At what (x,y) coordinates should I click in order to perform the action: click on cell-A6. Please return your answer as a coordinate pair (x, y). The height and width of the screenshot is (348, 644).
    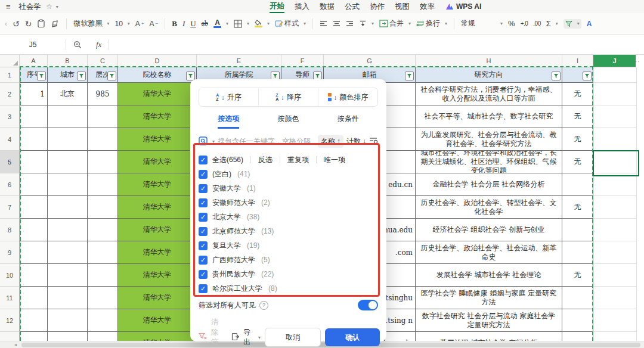
    Looking at the image, I should click on (33, 185).